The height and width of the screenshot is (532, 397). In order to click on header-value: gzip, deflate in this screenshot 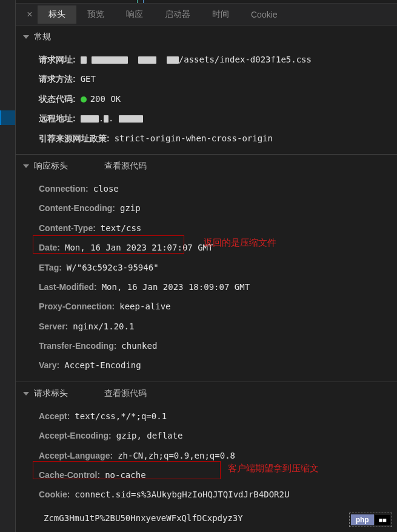, I will do `click(150, 436)`.